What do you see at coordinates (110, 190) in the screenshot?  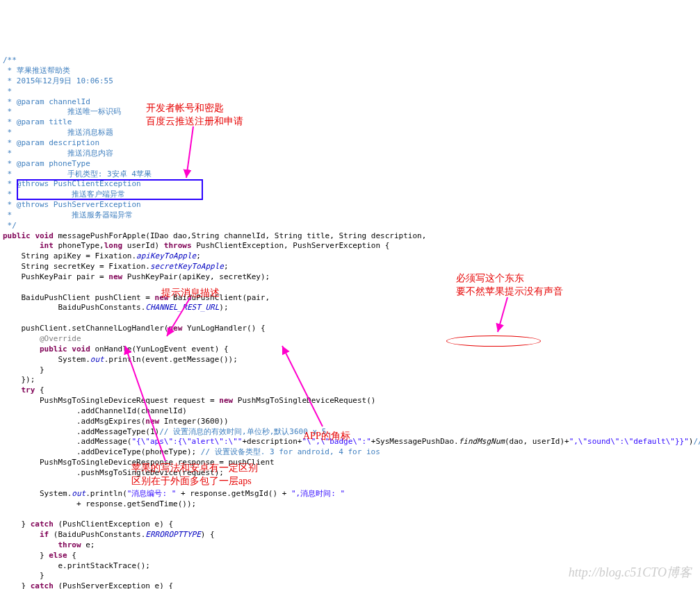 I see `highlight-box-keys` at bounding box center [110, 190].